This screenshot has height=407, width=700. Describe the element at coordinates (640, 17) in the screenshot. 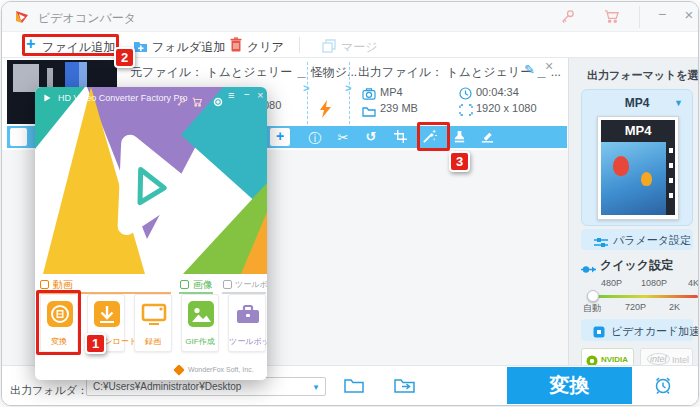

I see `titlebar-divider` at that location.